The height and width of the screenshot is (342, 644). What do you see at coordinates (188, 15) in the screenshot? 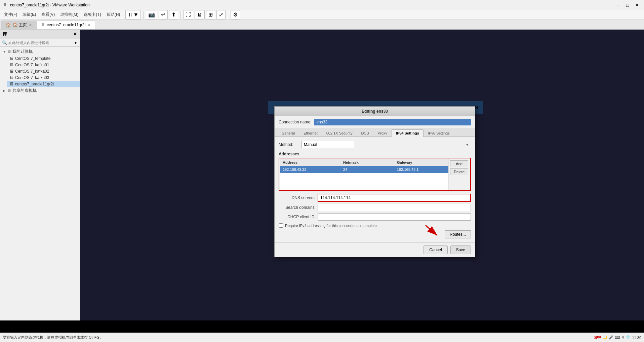
I see `toolbar-fullscreen-btn: ⛶` at bounding box center [188, 15].